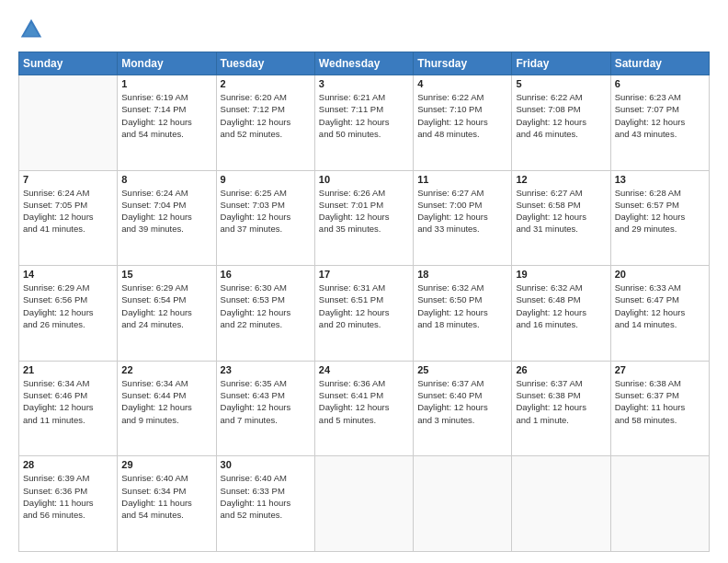 The image size is (728, 563). I want to click on day-info: Sunrise: 6:40 AM Sunset: 6:33 PM Dayligh…, so click(266, 497).